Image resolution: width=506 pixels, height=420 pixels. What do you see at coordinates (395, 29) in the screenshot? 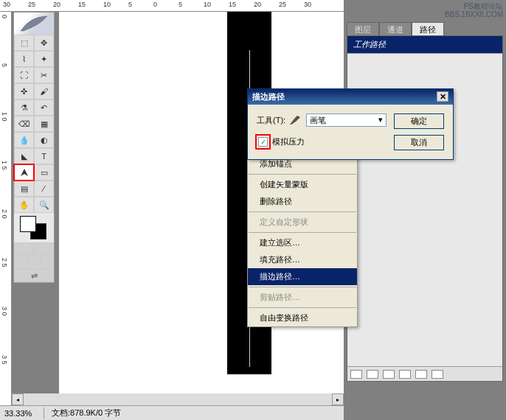
I see `tab-channels: 通道` at bounding box center [395, 29].